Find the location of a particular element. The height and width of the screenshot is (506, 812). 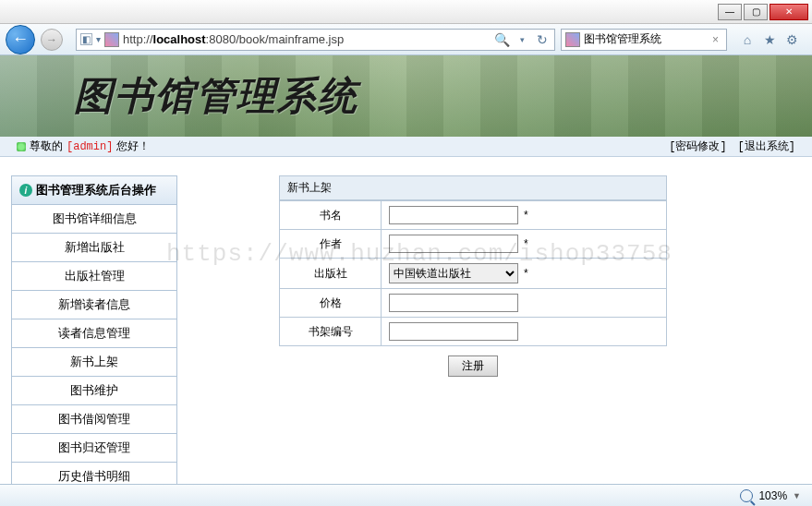

arrow-left-icon: ← is located at coordinates (20, 39).